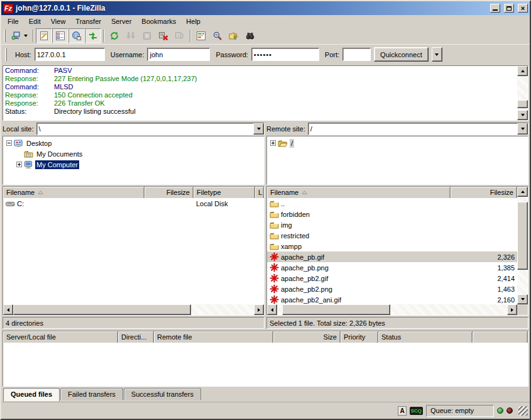 The image size is (531, 420). Describe the element at coordinates (484, 192) in the screenshot. I see `remote-column-filesize: Filesize` at that location.